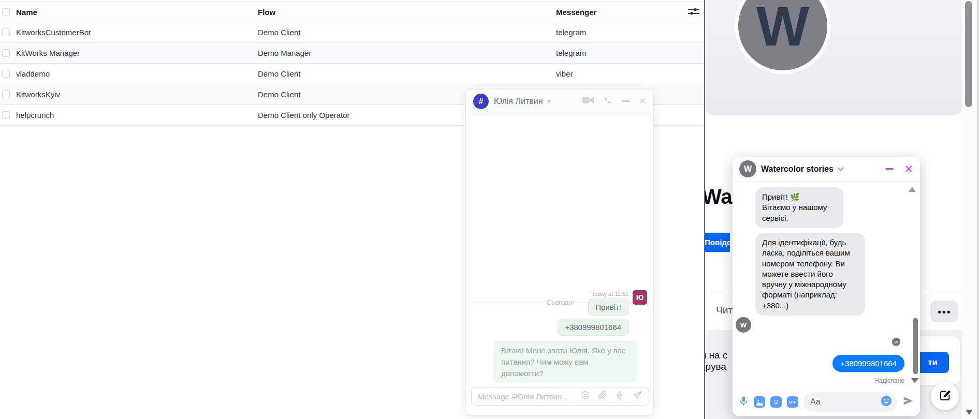  What do you see at coordinates (352, 74) in the screenshot?
I see `table-row: vladdemo Demo Client viber` at bounding box center [352, 74].